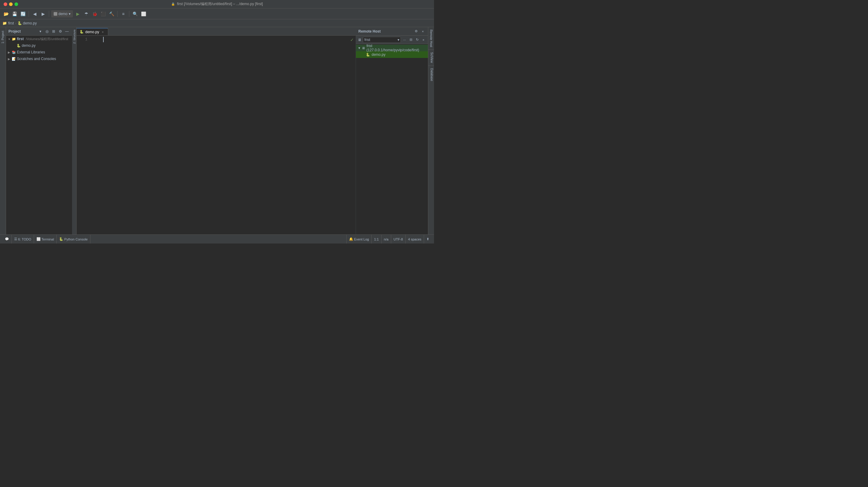 The height and width of the screenshot is (487, 868). What do you see at coordinates (86, 14) in the screenshot?
I see `coverage-button: ☂` at bounding box center [86, 14].